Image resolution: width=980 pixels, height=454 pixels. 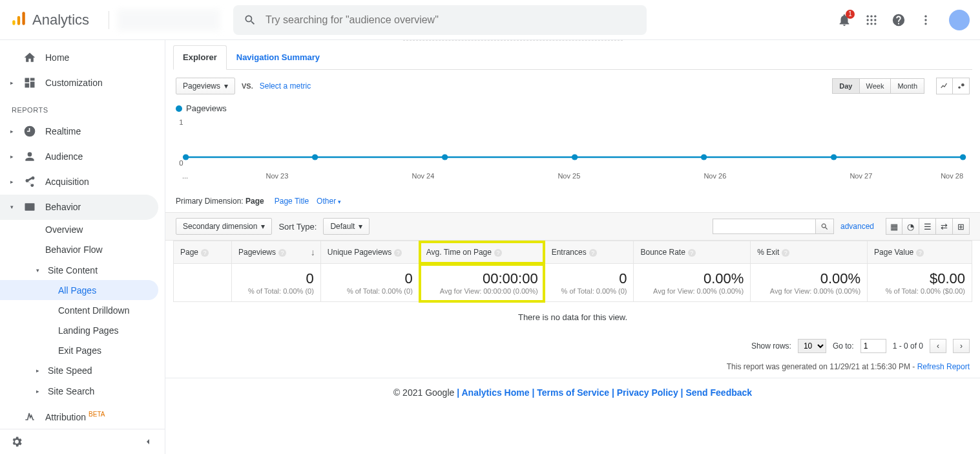 What do you see at coordinates (908, 86) in the screenshot?
I see `granularity-month: Month` at bounding box center [908, 86].